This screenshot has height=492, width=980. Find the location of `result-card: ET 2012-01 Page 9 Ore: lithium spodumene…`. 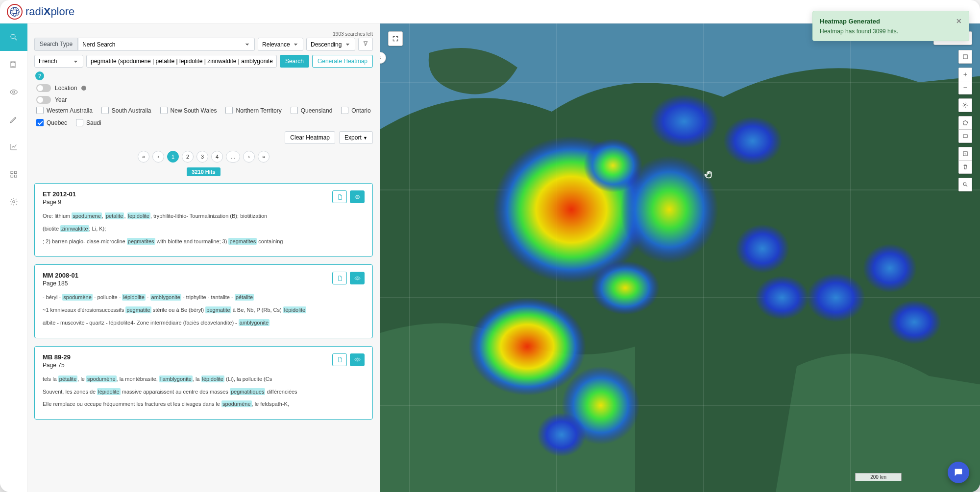

result-card: ET 2012-01 Page 9 Ore: lithium spodumene… is located at coordinates (204, 220).